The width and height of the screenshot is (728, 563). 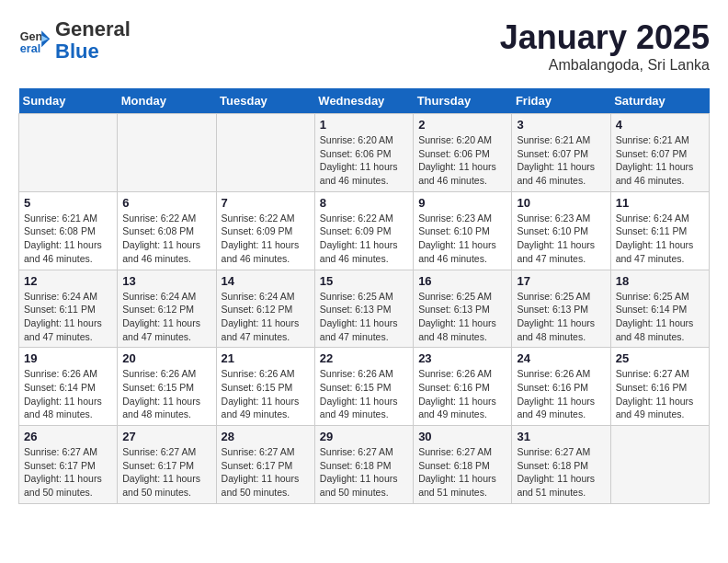 What do you see at coordinates (364, 153) in the screenshot?
I see `calendar-cell: 1Sunrise: 6:20 AM Sunset: 6:06 PM Daylig…` at bounding box center [364, 153].